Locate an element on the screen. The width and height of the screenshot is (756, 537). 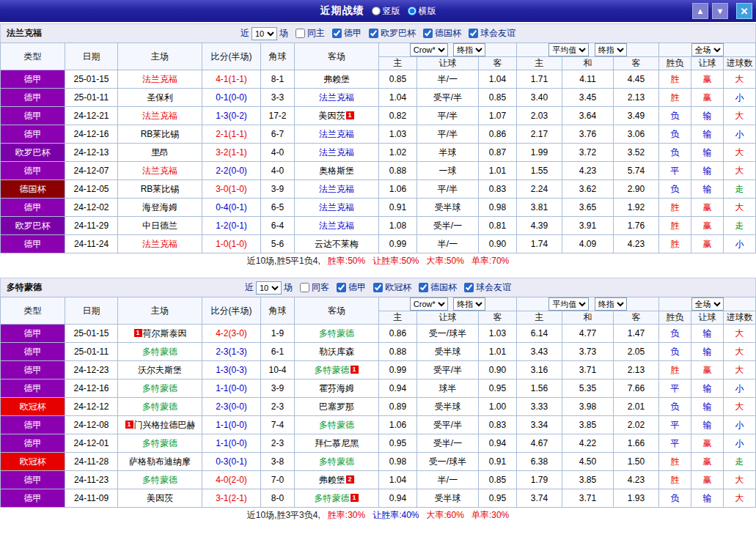
league-badge: 德甲 is located at coordinates (33, 444).